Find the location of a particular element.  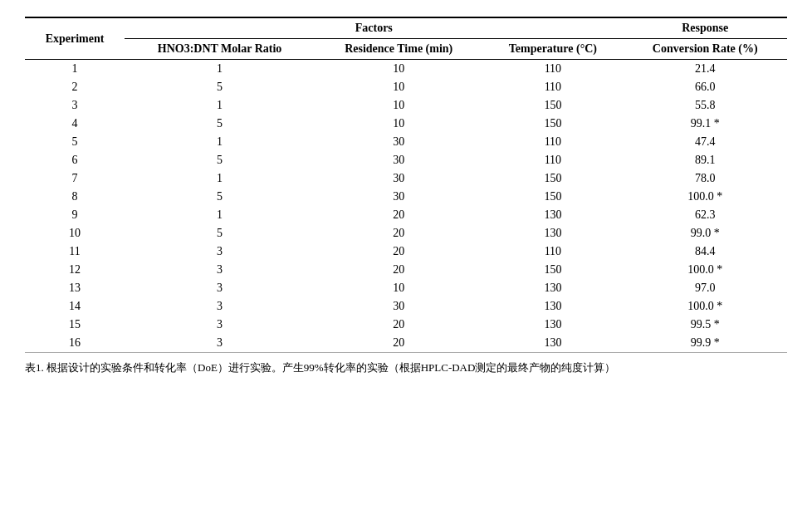

cell-exp: 2 is located at coordinates (75, 87).